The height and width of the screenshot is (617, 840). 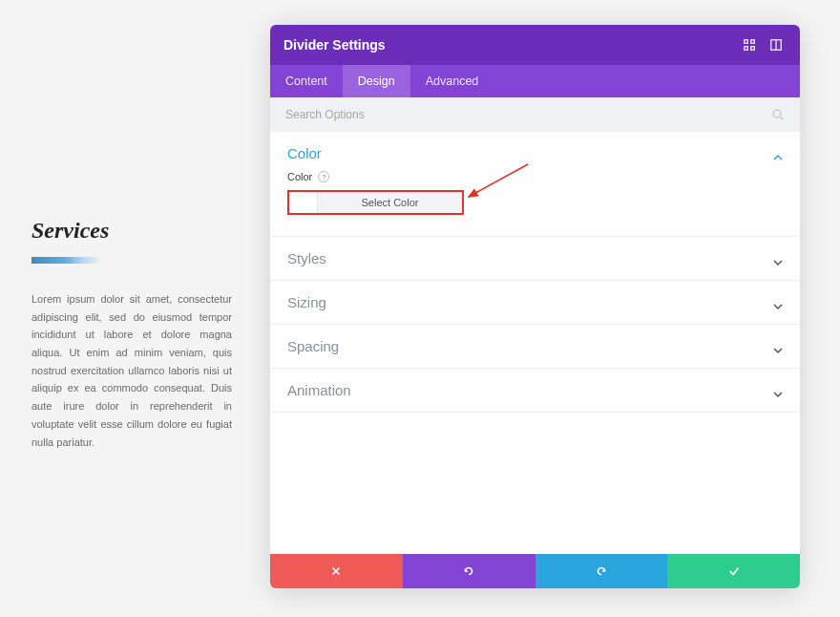 What do you see at coordinates (389, 202) in the screenshot?
I see `select-color-button: Select Color` at bounding box center [389, 202].